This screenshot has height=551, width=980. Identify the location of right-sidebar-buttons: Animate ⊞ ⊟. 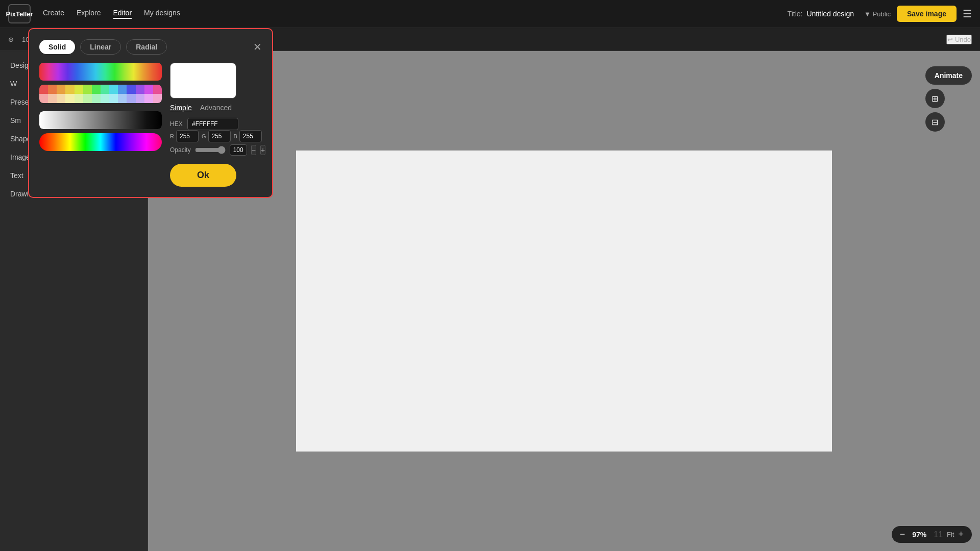
(948, 99).